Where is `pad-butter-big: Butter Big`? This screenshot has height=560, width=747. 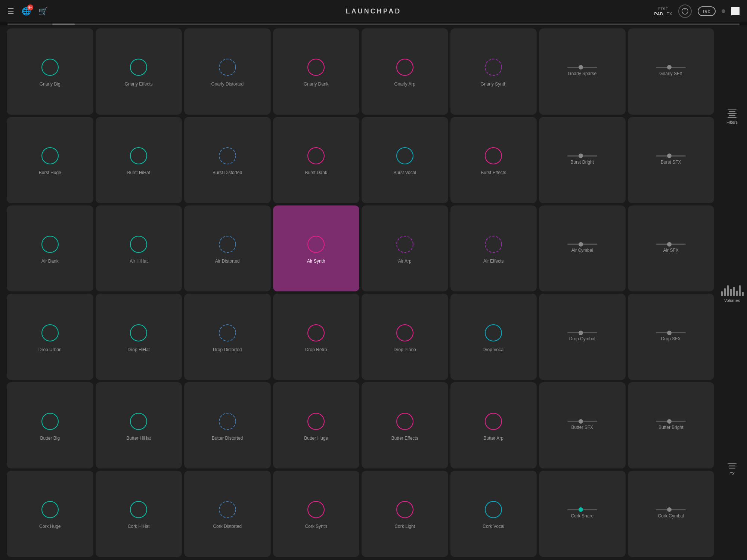 pad-butter-big: Butter Big is located at coordinates (50, 425).